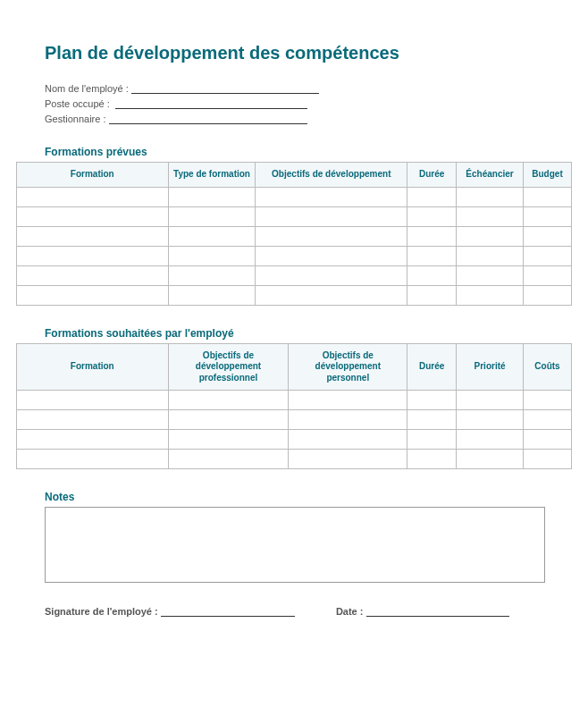  What do you see at coordinates (438, 612) in the screenshot?
I see `date-blank` at bounding box center [438, 612].